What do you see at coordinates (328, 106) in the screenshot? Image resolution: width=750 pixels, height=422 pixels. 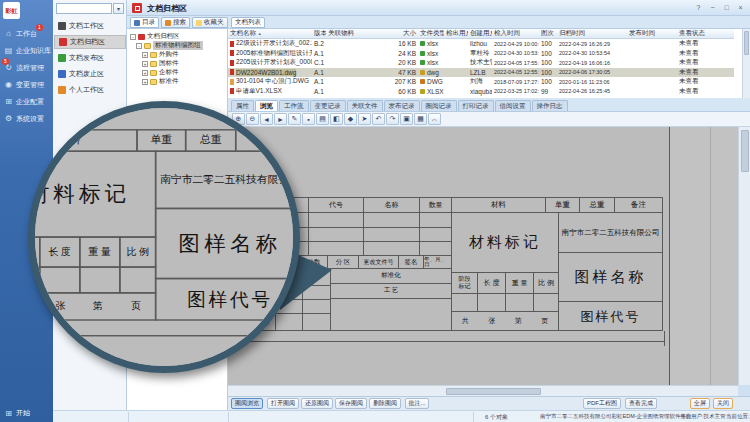 I see `tab-change-records: 变更记录` at bounding box center [328, 106].